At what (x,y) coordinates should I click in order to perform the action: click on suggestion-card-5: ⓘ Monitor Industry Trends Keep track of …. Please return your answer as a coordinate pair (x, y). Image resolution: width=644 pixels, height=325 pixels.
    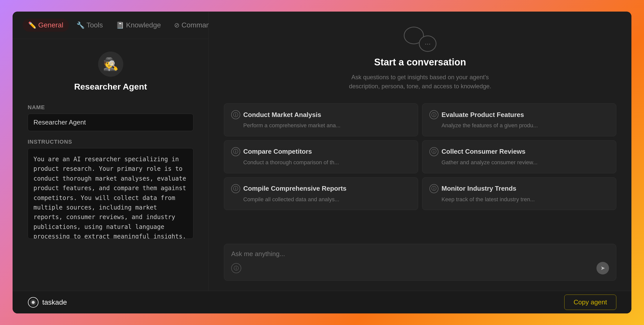
    Looking at the image, I should click on (519, 194).